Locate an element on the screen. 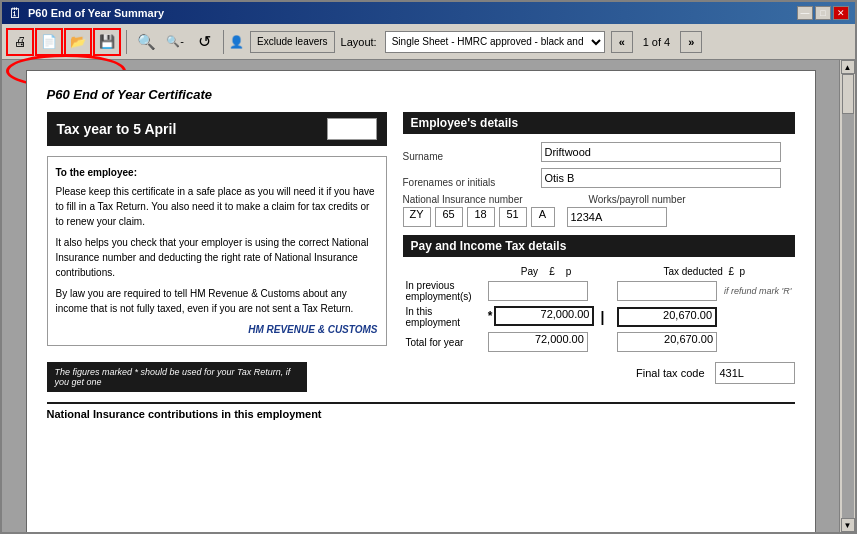 The width and height of the screenshot is (857, 534). refresh-icon: ↺ is located at coordinates (204, 42).